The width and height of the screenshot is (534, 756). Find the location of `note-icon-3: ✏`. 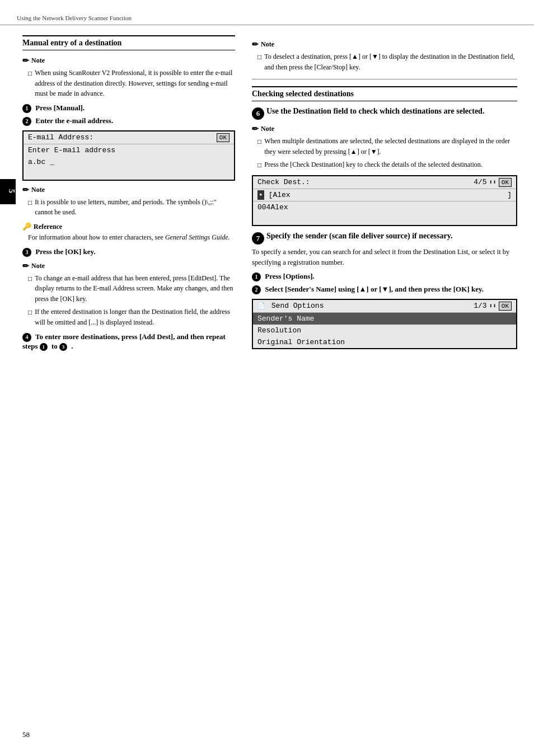

note-icon-3: ✏ is located at coordinates (26, 266).